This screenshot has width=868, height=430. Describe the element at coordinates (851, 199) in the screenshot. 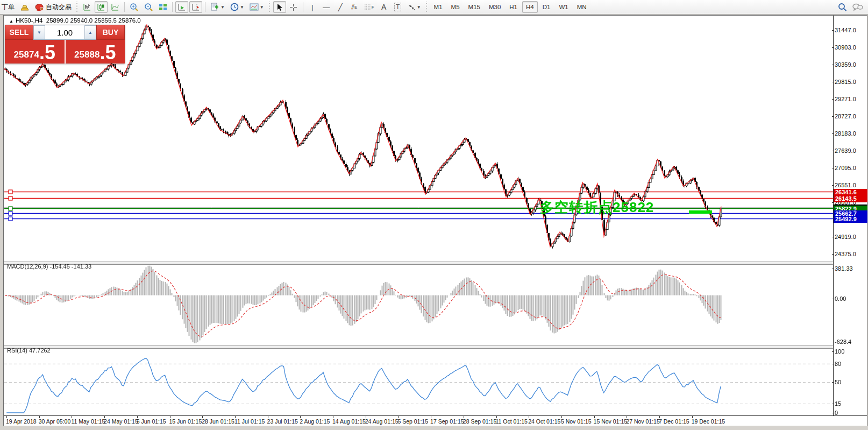

I see `price-line-label: 26143.5` at that location.